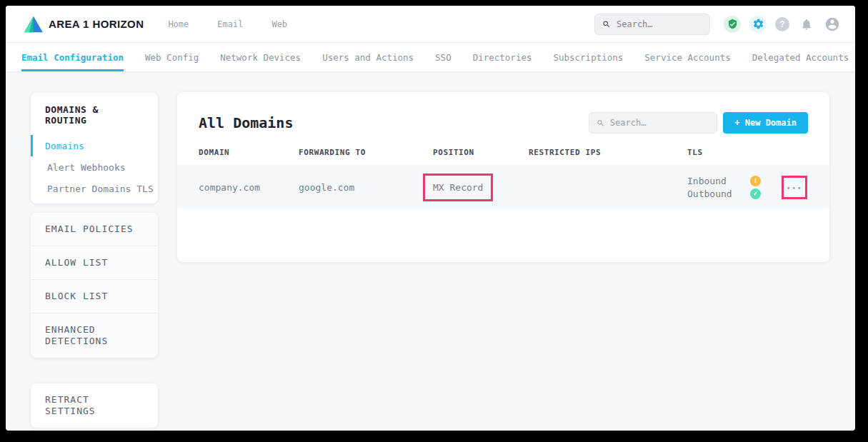 This screenshot has width=868, height=442. What do you see at coordinates (832, 24) in the screenshot?
I see `user-icon` at bounding box center [832, 24].